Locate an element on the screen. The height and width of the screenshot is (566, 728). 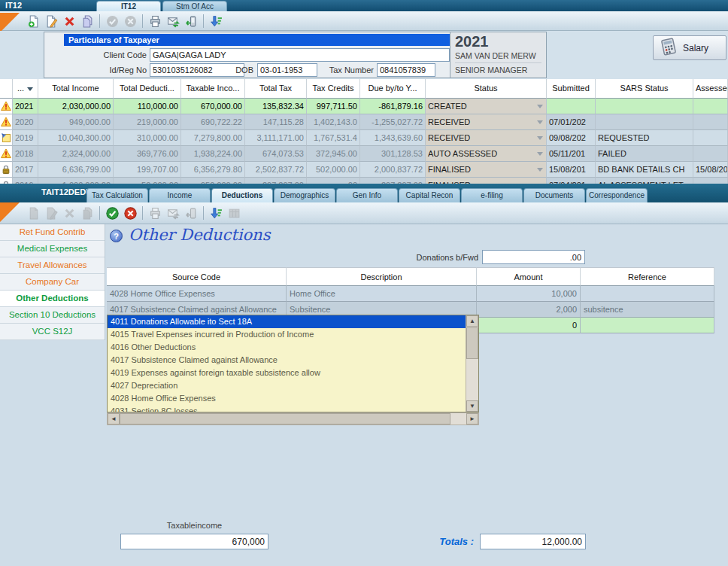
cell-sars-status: BD BANK DETAILS CH is located at coordinates (645, 170).